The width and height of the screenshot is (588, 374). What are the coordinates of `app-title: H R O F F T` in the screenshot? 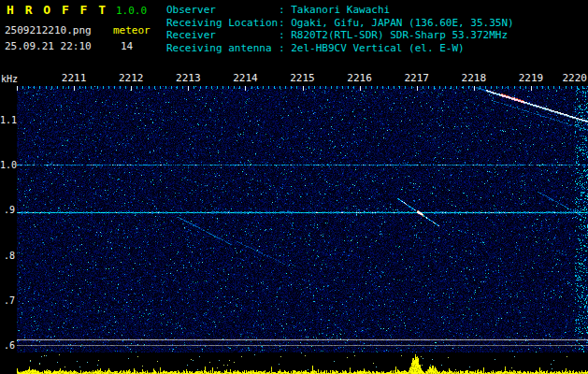 It's located at (57, 9).